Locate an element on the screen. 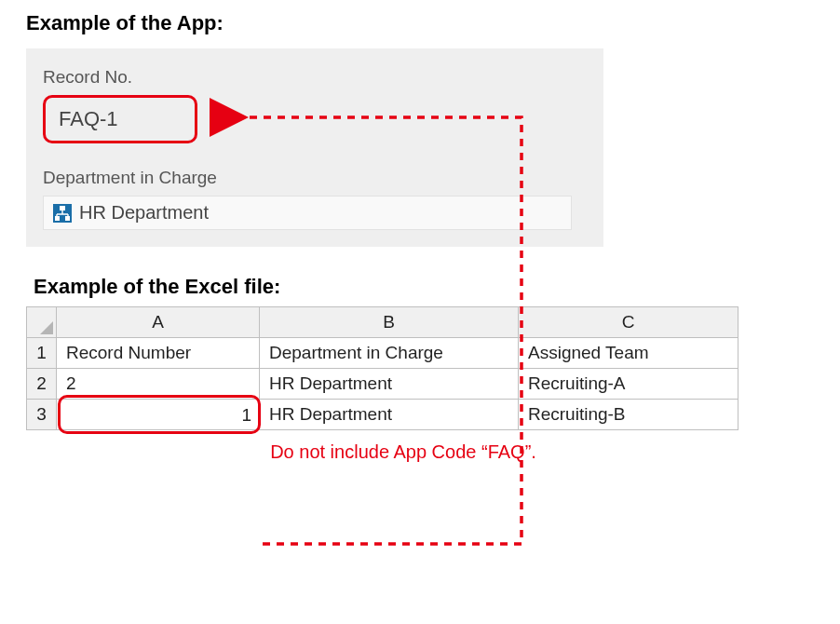 The image size is (840, 624). table-row: 2 2 HR Department Recruiting-A is located at coordinates (383, 384).